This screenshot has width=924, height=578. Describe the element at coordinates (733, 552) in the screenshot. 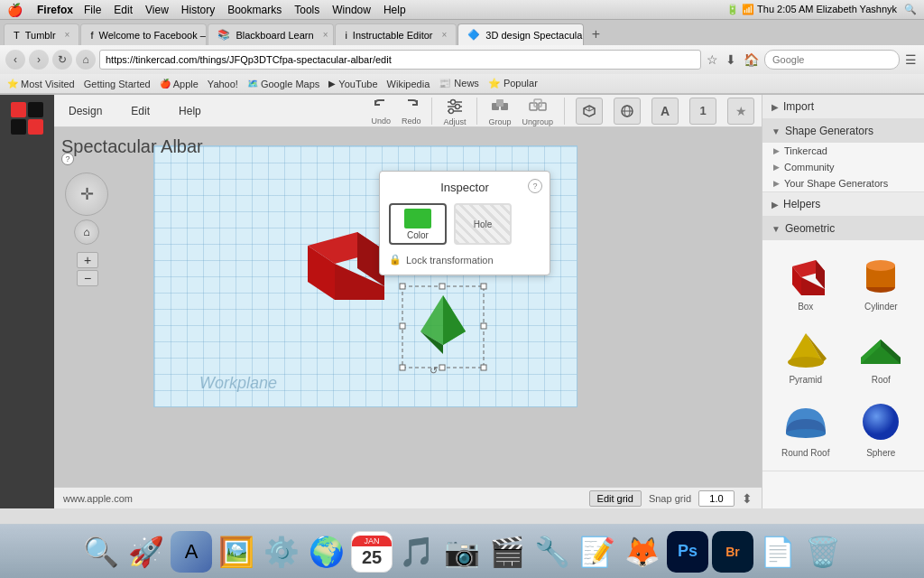

I see `dock-bridge: Br` at that location.